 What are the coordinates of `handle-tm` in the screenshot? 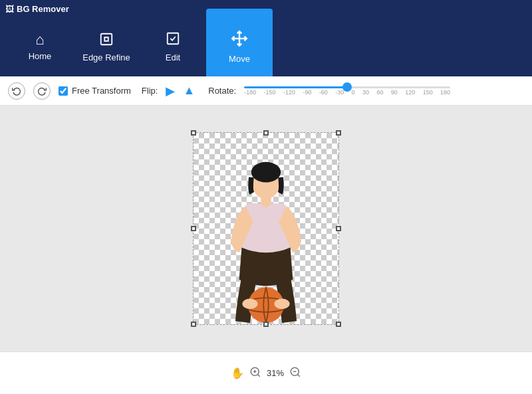 It's located at (266, 133).